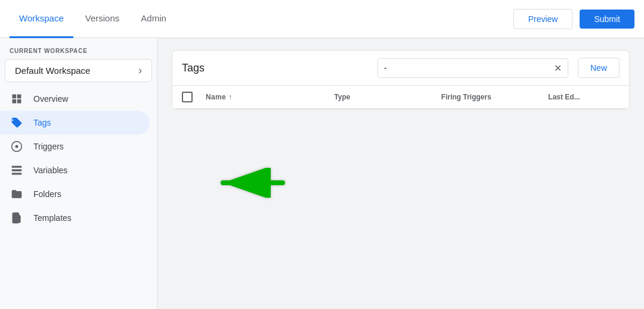 This screenshot has width=644, height=309. I want to click on tab-admin: Admin, so click(154, 19).